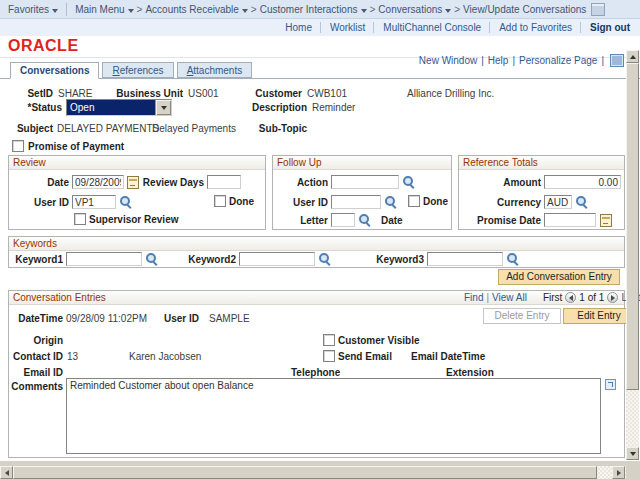  I want to click on favorites-menu: Favorites, so click(33, 10).